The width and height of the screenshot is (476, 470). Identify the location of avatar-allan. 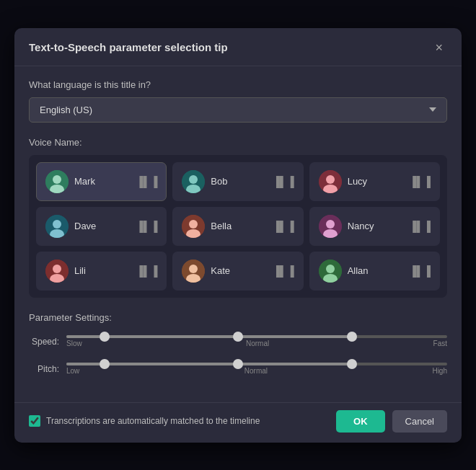
(330, 271).